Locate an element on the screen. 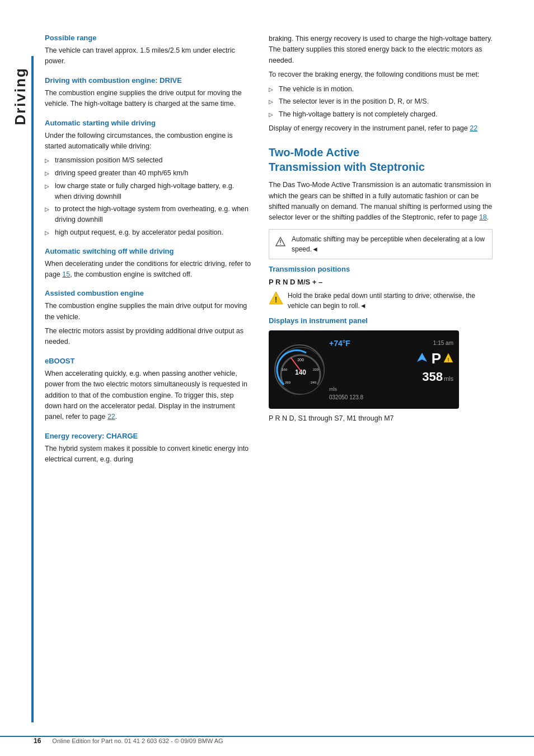  body-assisted-combustion: The combustion engine supplies the main … is located at coordinates (148, 311).